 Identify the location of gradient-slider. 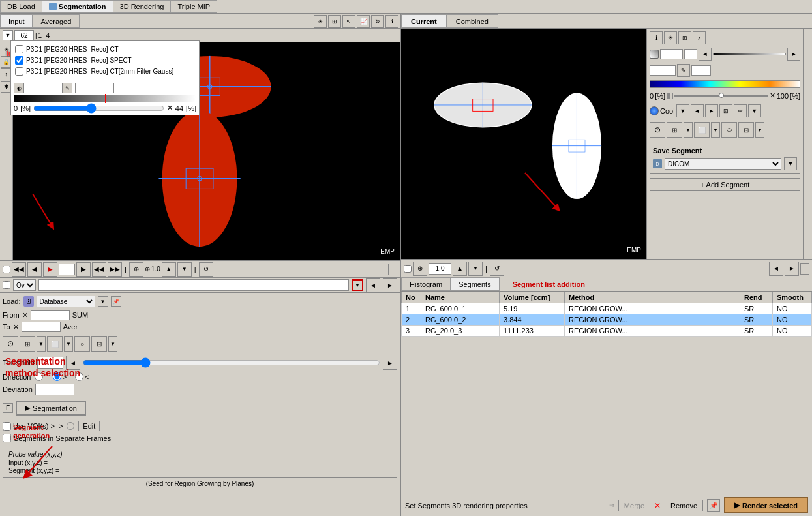
(108, 99).